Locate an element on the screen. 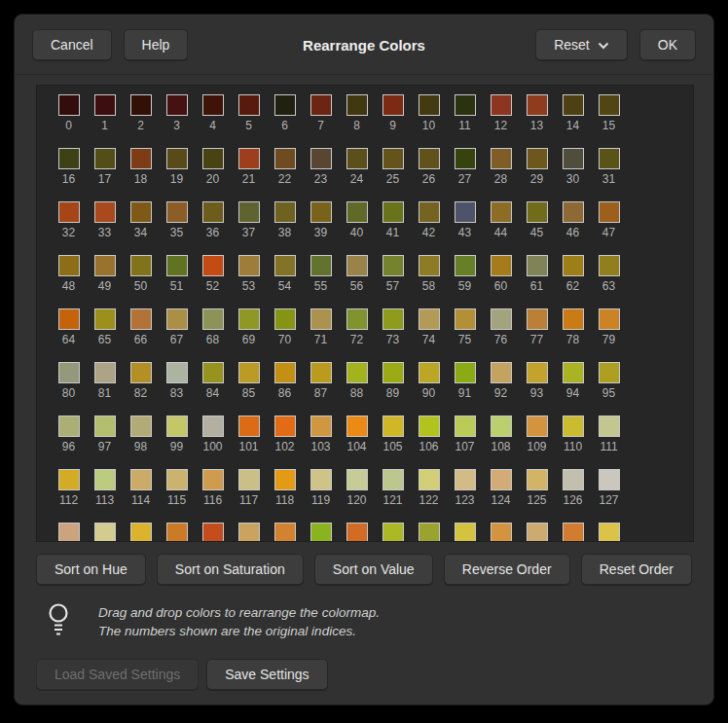 The height and width of the screenshot is (723, 728). palette-cell: 66 is located at coordinates (140, 335).